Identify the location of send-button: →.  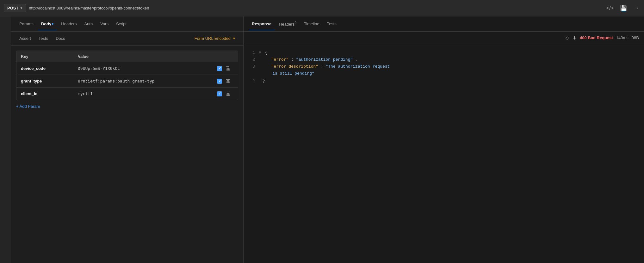
(636, 8).